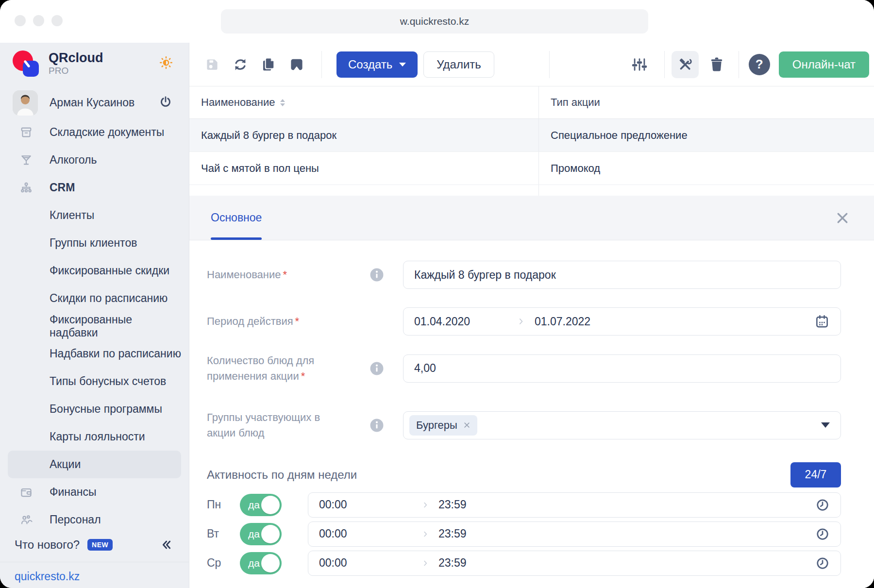  I want to click on period-to: 01.07.2022, so click(562, 321).